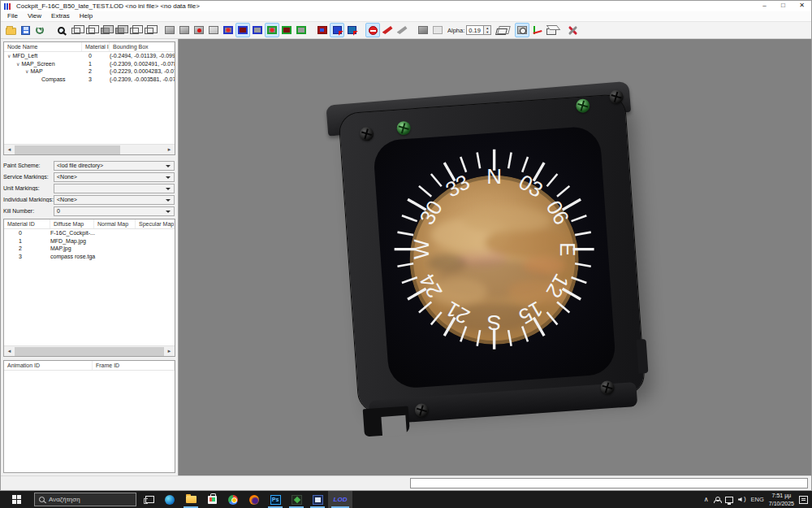 This screenshot has width=812, height=508. What do you see at coordinates (114, 166) in the screenshot?
I see `paint-scheme-select: <lod file directory>` at bounding box center [114, 166].